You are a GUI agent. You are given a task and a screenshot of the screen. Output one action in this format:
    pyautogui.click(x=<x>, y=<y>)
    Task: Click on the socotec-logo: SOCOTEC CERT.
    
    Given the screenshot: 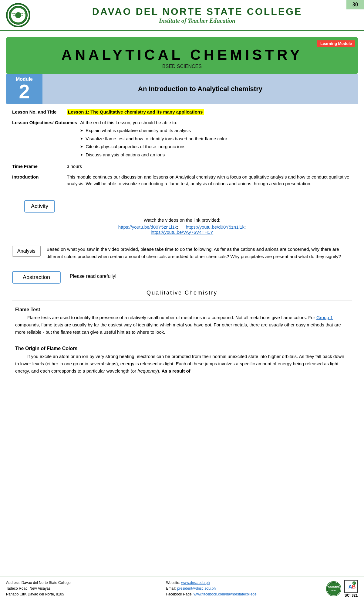 What is the action you would take?
    pyautogui.click(x=334, y=589)
    